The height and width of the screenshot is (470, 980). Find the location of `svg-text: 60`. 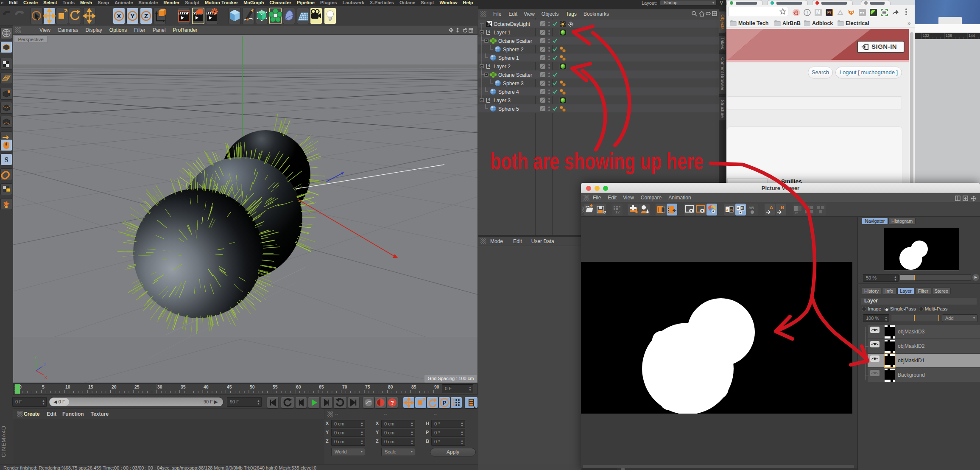

svg-text: 60 is located at coordinates (299, 387).